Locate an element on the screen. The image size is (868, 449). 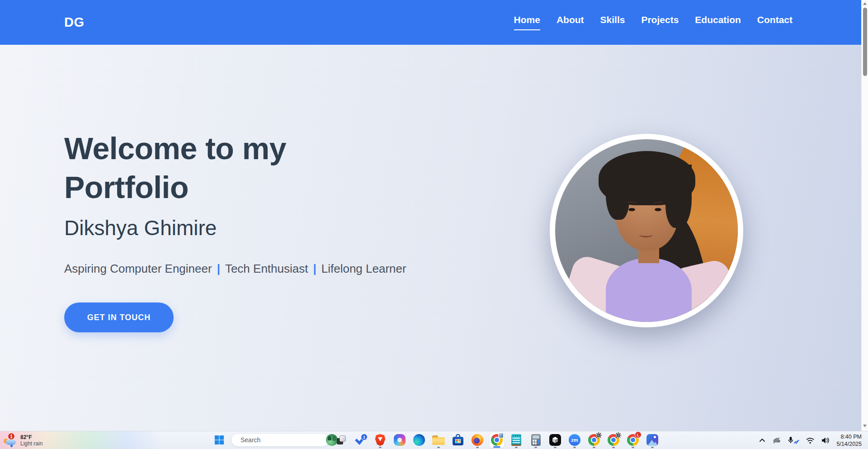
chrome-settings-button is located at coordinates (594, 440).